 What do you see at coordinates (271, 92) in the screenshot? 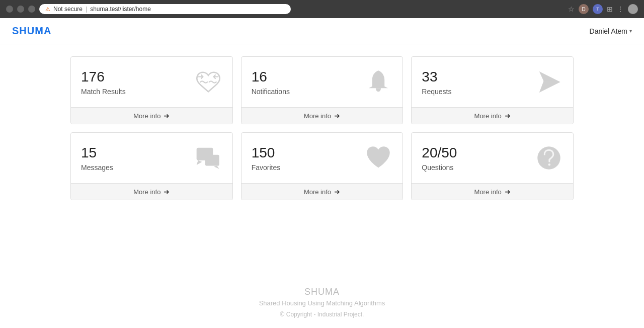
I see `notifications-label: Notifications` at bounding box center [271, 92].